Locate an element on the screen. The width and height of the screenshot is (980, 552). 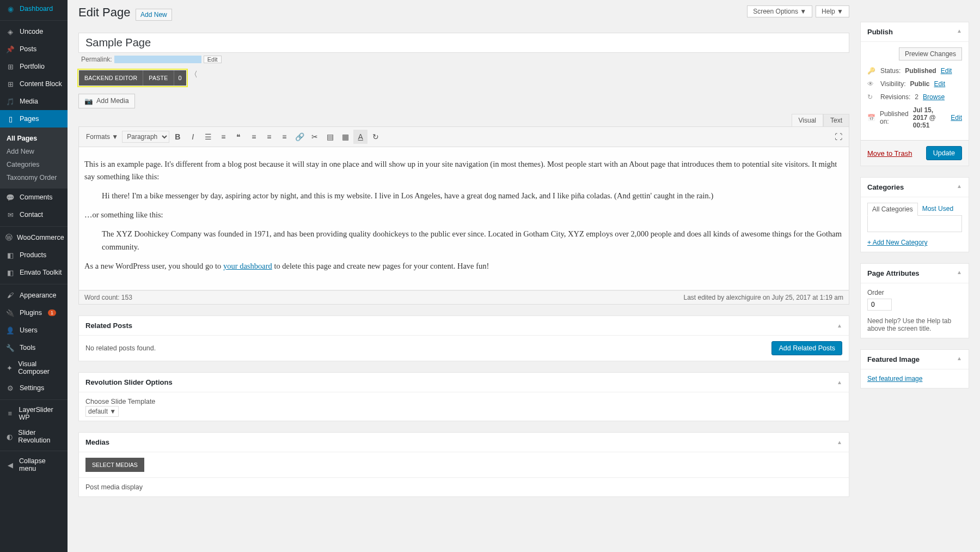
page-title-input is located at coordinates (464, 43).